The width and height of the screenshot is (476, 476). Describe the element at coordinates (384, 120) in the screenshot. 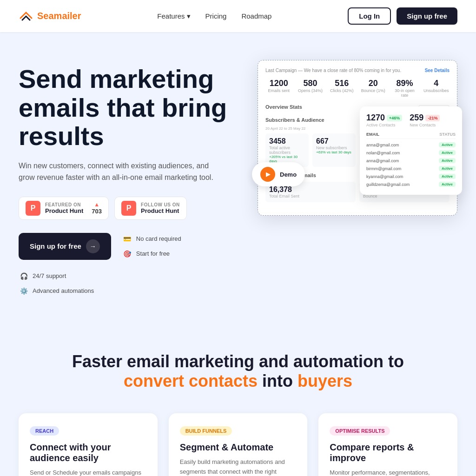

I see `active-contacts-stat: 1270 +46% Active Contacts` at that location.